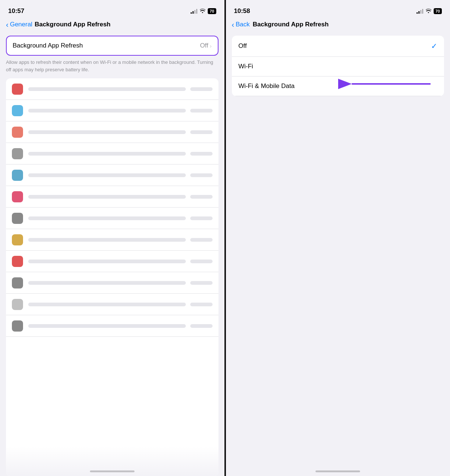 The height and width of the screenshot is (476, 450). What do you see at coordinates (206, 46) in the screenshot?
I see `main-row-value: Off ›` at bounding box center [206, 46].